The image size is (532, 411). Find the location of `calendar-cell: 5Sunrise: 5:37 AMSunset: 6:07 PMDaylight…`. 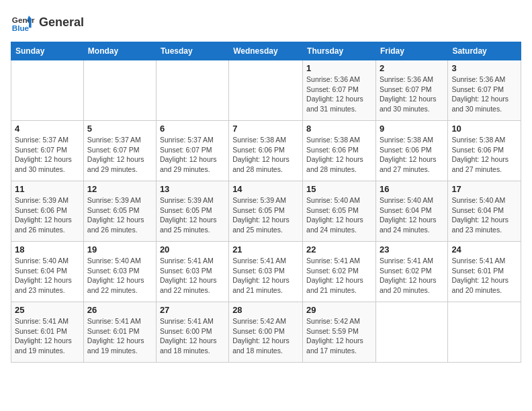

calendar-cell: 5Sunrise: 5:37 AMSunset: 6:07 PMDaylight… is located at coordinates (120, 151).